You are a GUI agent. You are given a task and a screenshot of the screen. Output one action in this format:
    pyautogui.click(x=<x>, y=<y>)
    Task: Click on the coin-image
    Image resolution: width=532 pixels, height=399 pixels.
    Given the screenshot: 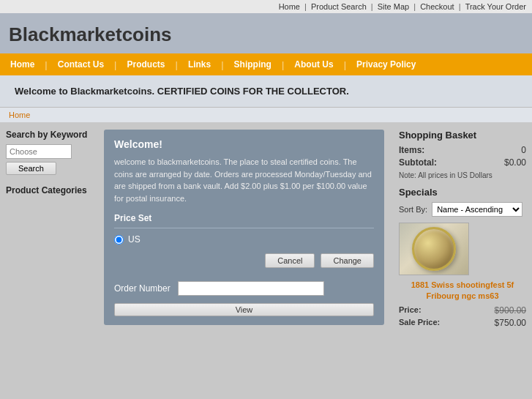 What is the action you would take?
    pyautogui.click(x=434, y=249)
    